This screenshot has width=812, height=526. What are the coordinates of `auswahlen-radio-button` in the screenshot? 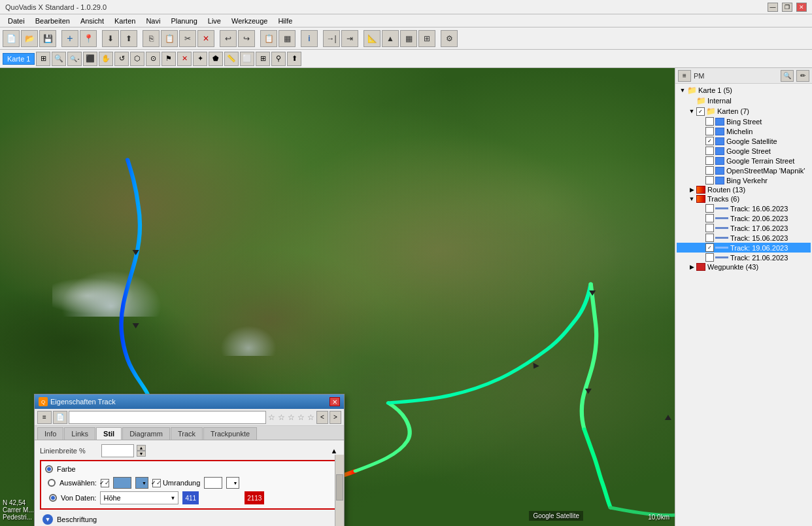 It's located at (52, 483).